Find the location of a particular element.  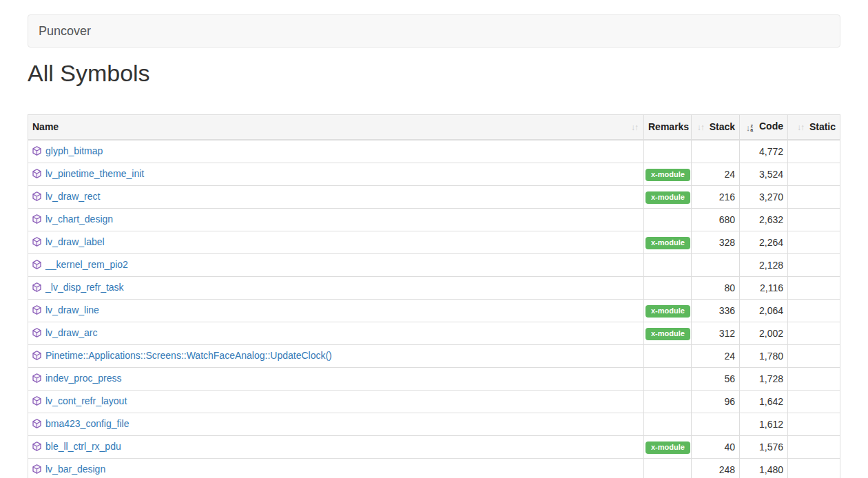

code-cell: 2,128 is located at coordinates (764, 264).